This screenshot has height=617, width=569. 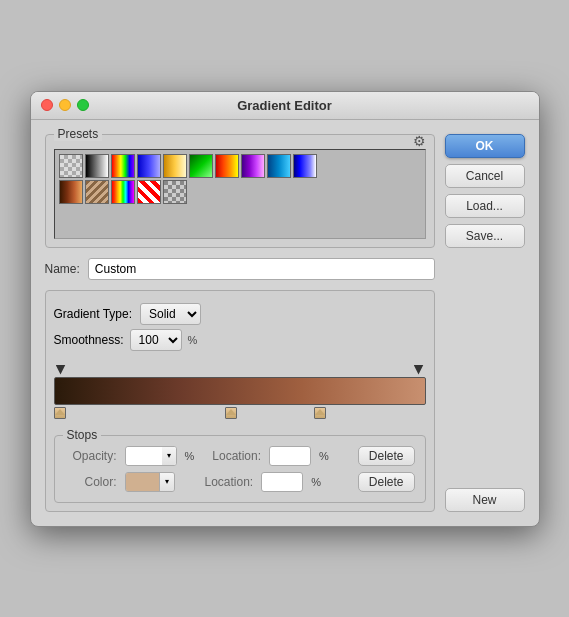 I want to click on color-swatch-preview, so click(x=143, y=482).